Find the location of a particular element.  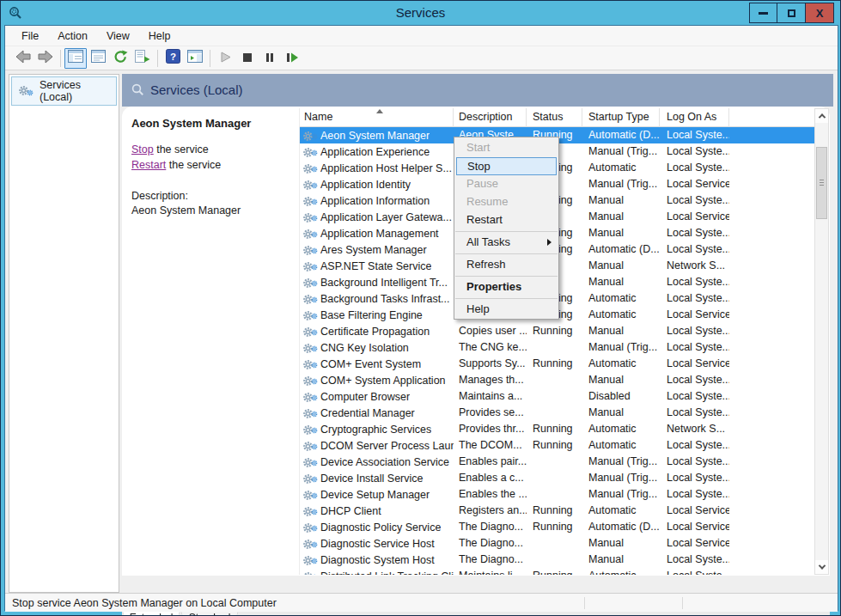

menubar-item-action: Action is located at coordinates (72, 36).